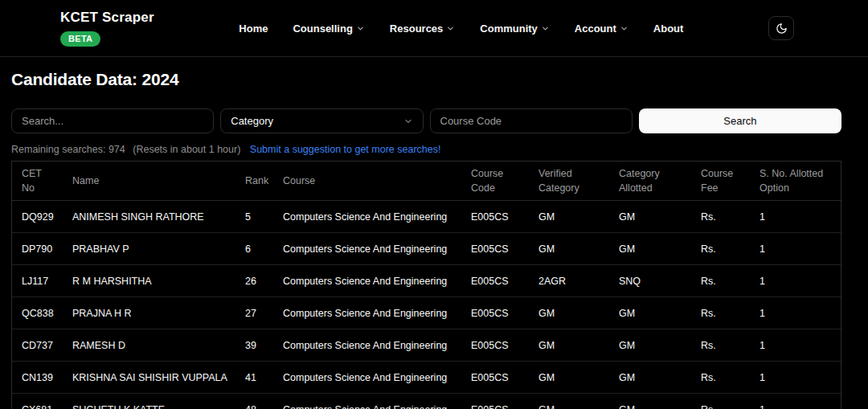 Image resolution: width=868 pixels, height=409 pixels. What do you see at coordinates (37, 402) in the screenshot?
I see `table-cell: CX681` at bounding box center [37, 402].